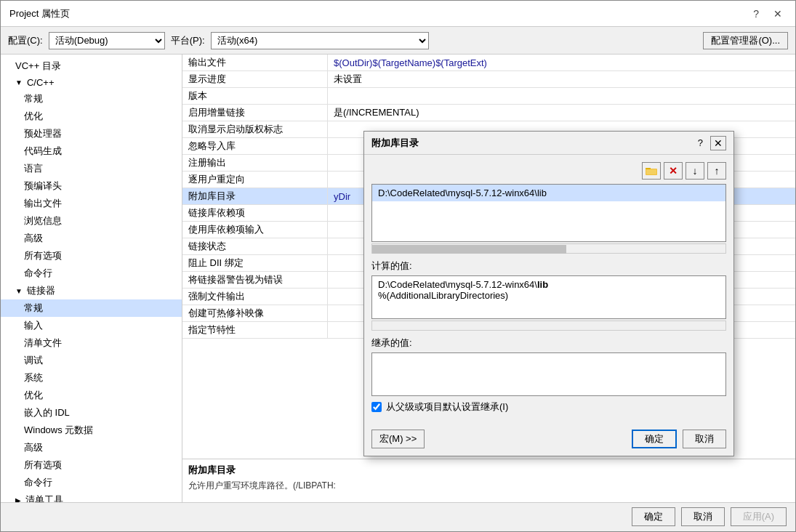  I want to click on table-row: 版本, so click(489, 96).